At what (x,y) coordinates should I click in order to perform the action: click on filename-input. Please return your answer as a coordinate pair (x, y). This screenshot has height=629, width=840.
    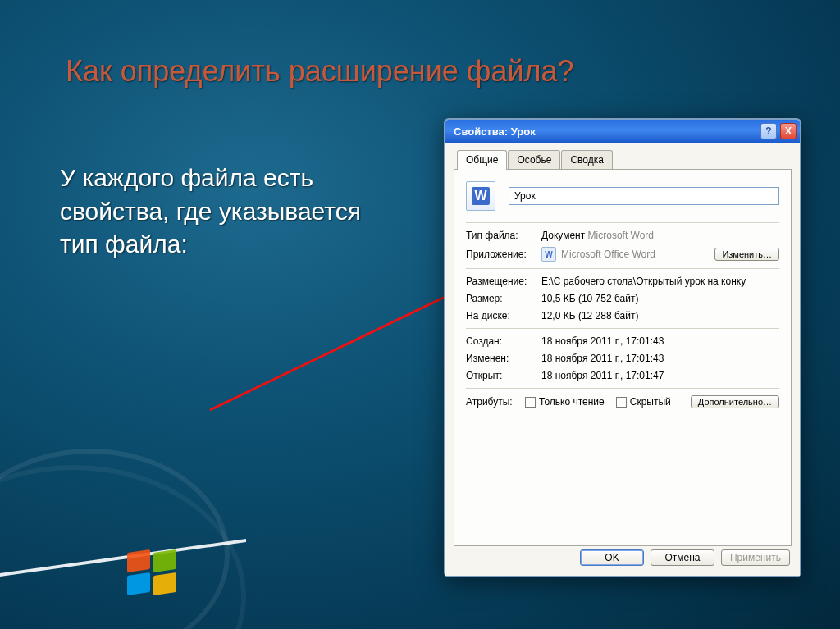
    Looking at the image, I should click on (644, 196).